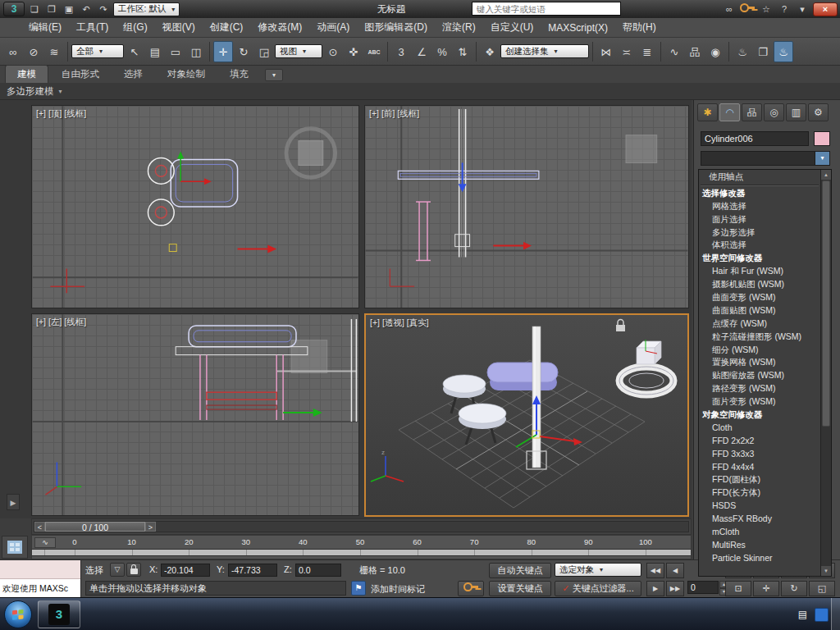 The width and height of the screenshot is (840, 630). Describe the element at coordinates (311, 153) in the screenshot. I see `viewcube` at that location.